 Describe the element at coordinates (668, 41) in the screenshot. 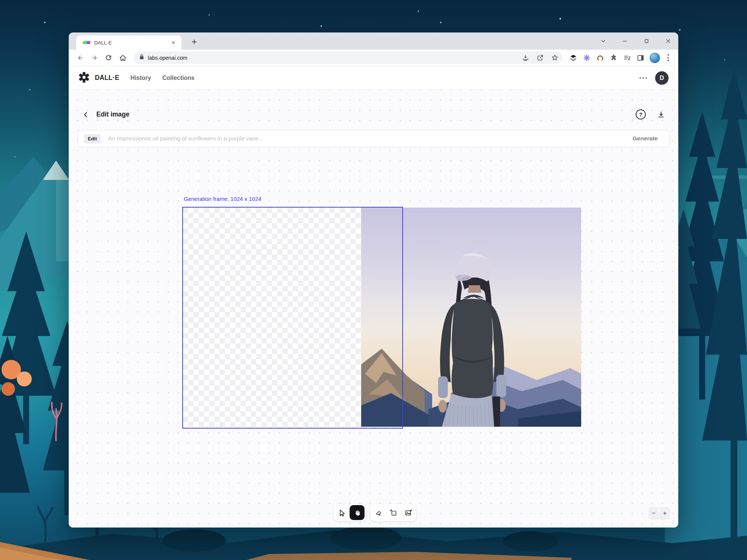

I see `window-close-icon` at that location.